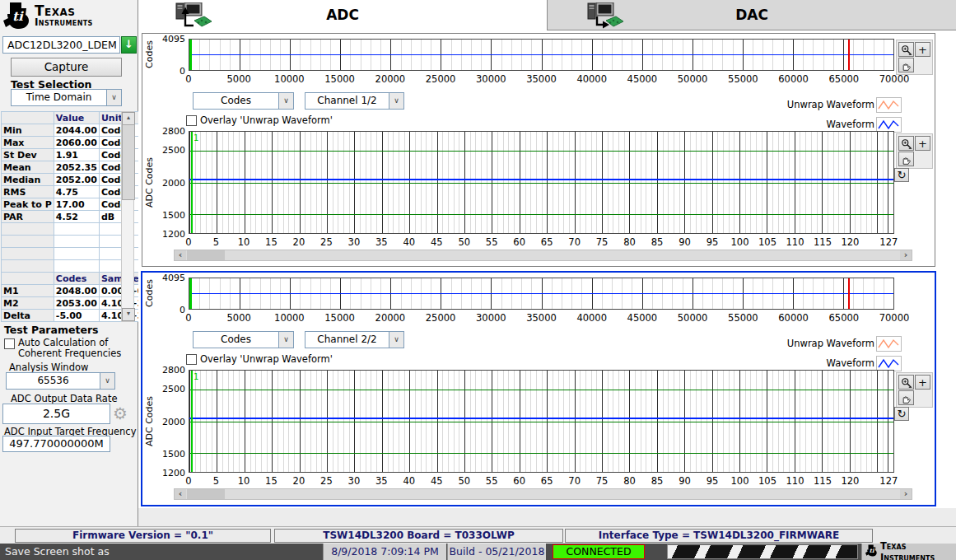 The image size is (956, 560). I want to click on cursor-label: 1, so click(196, 138).